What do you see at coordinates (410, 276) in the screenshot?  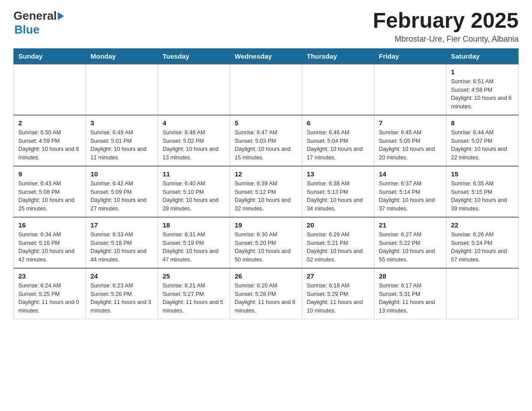 I see `day-number: 28` at bounding box center [410, 276].